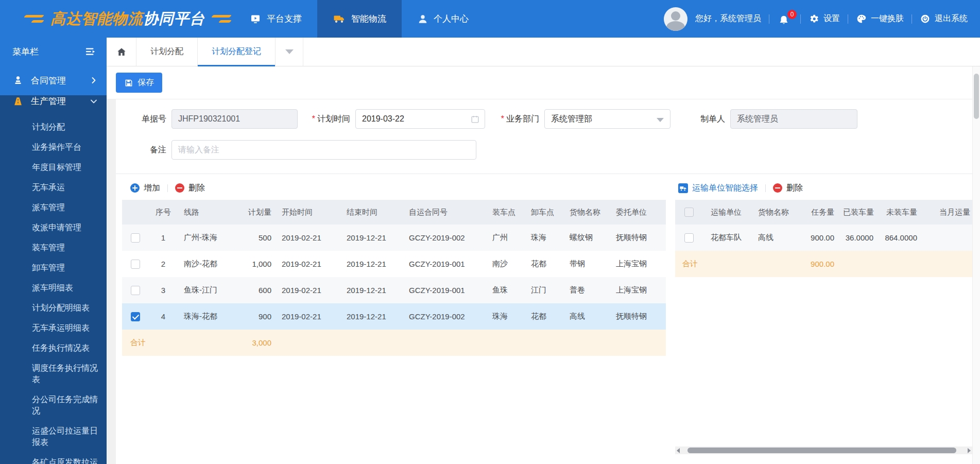 This screenshot has height=464, width=980. I want to click on plan-time-input: 2019-03-22, so click(420, 119).